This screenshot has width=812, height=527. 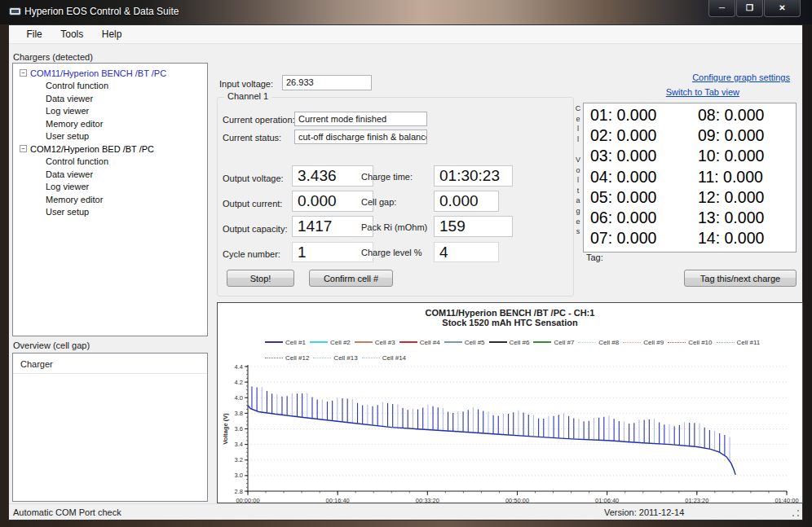 What do you see at coordinates (740, 279) in the screenshot?
I see `tag-next-charge-button: Tag this/next charge` at bounding box center [740, 279].